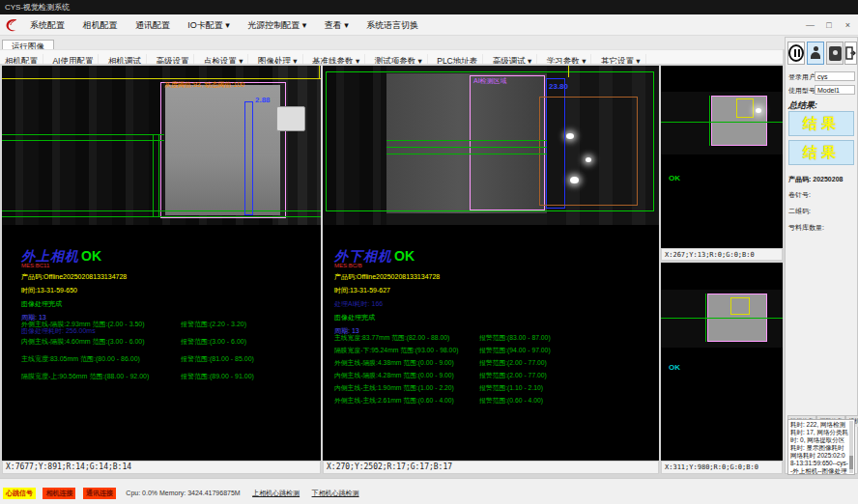 The height and width of the screenshot is (504, 858). Describe the element at coordinates (172, 59) in the screenshot. I see `tool-advanced-settings: 高级设置` at that location.